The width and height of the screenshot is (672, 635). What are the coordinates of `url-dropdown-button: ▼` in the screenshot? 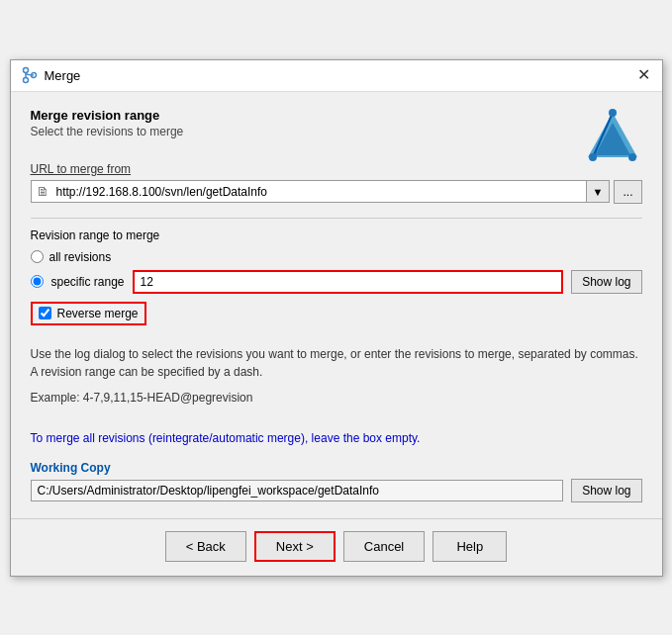 It's located at (598, 192).